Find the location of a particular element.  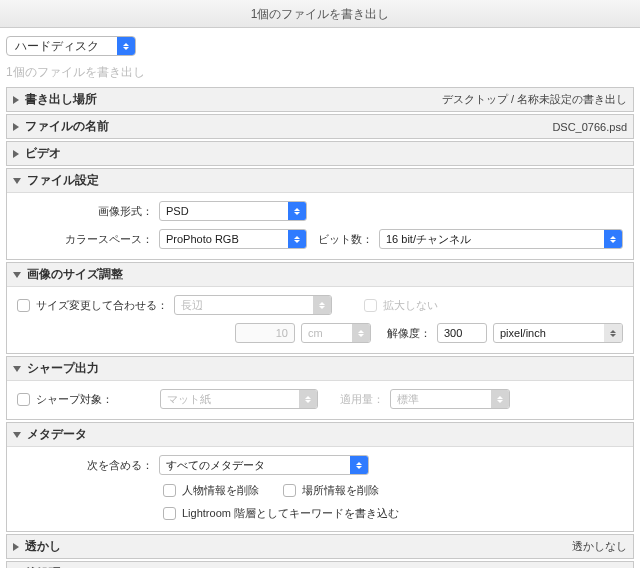

panel-post: 後処理 なにもしない is located at coordinates (320, 564).